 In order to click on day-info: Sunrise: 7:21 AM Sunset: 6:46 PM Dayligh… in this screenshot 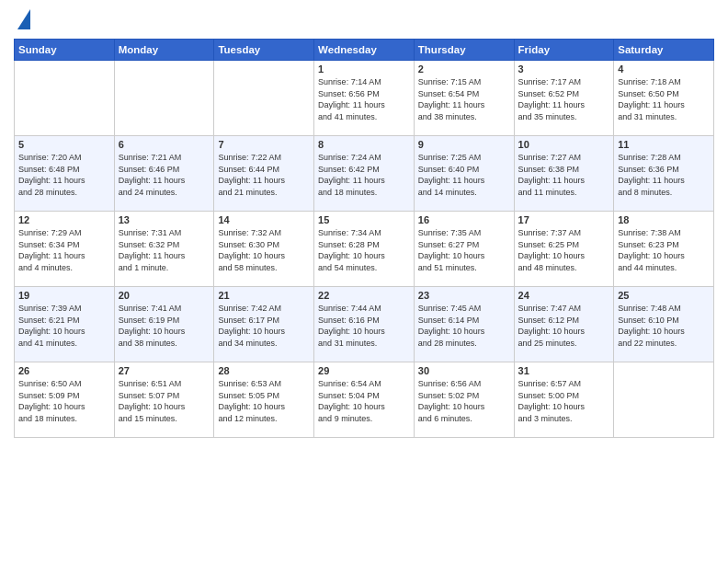, I will do `click(165, 175)`.